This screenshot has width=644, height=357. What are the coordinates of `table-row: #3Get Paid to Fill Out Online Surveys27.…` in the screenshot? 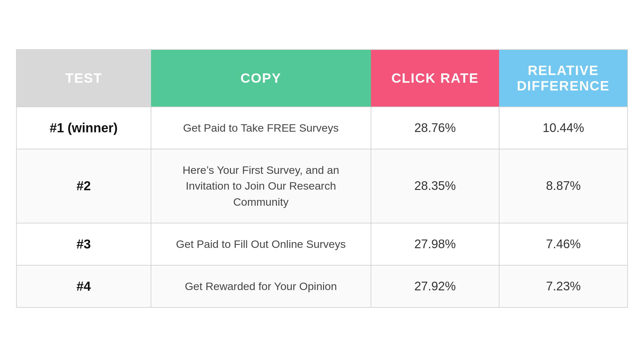 It's located at (322, 244).